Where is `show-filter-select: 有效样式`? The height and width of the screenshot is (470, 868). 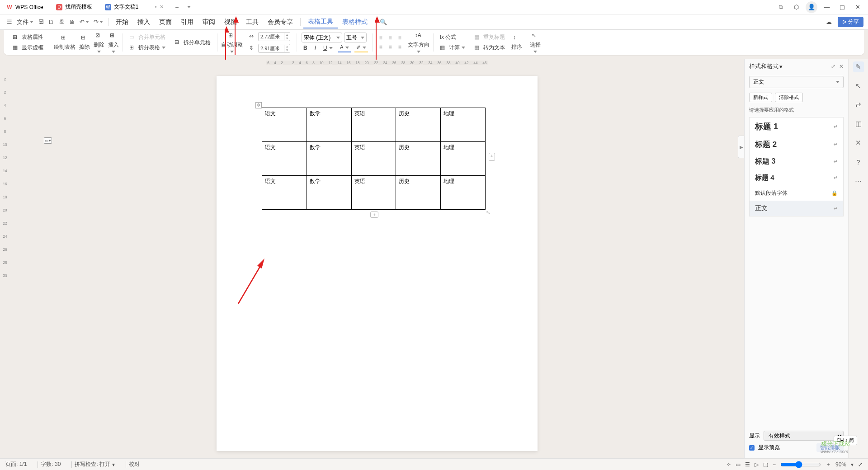
show-filter-select: 有效样式 is located at coordinates (804, 436).